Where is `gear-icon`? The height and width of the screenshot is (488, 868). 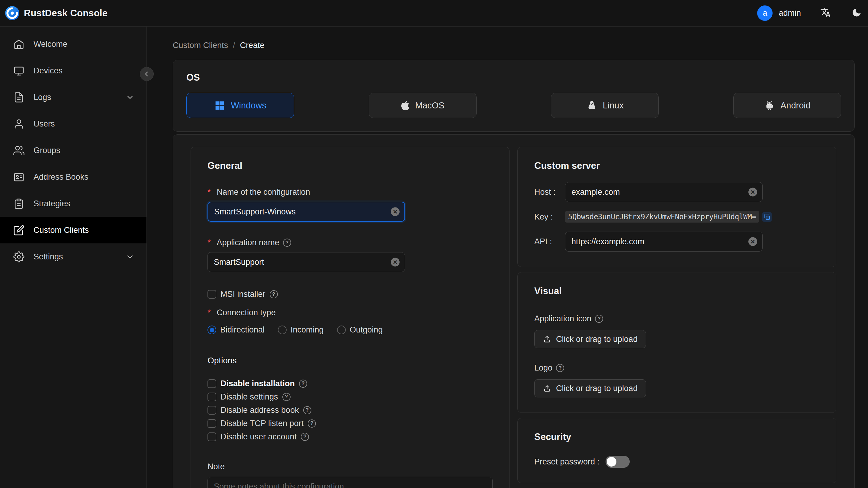 gear-icon is located at coordinates (19, 257).